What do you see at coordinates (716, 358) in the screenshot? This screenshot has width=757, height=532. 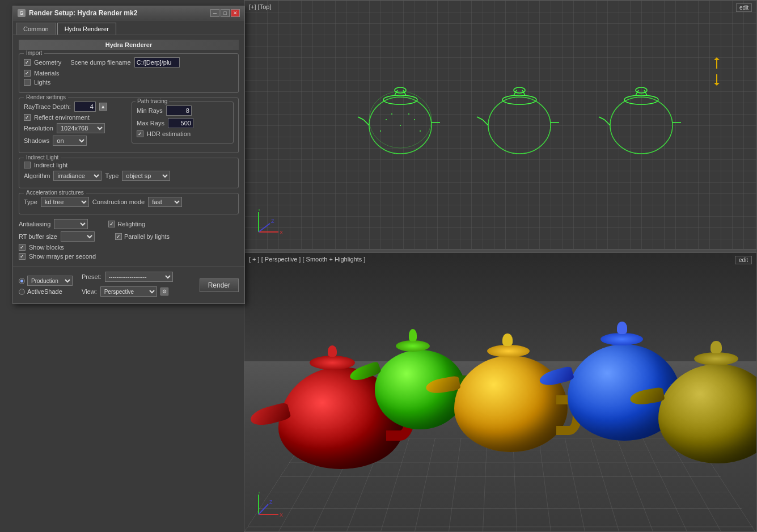 I see `teapot-olive-lid` at bounding box center [716, 358].